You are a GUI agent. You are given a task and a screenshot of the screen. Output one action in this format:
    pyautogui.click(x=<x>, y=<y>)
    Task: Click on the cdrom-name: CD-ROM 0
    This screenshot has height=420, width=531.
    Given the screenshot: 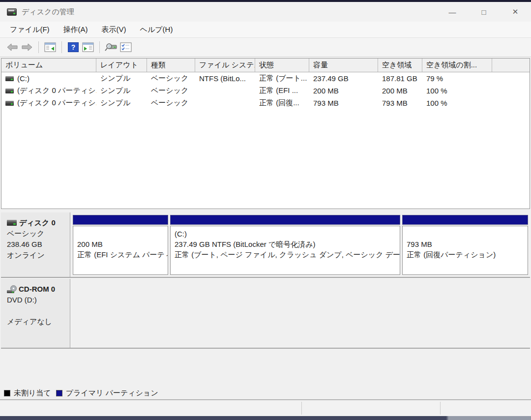 What is the action you would take?
    pyautogui.click(x=37, y=289)
    